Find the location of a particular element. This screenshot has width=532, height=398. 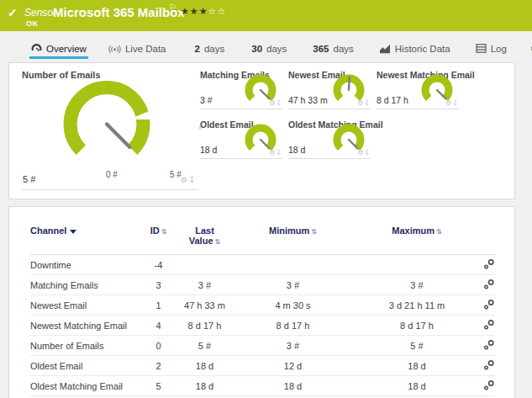

stars-filled: ★★★ is located at coordinates (195, 11).